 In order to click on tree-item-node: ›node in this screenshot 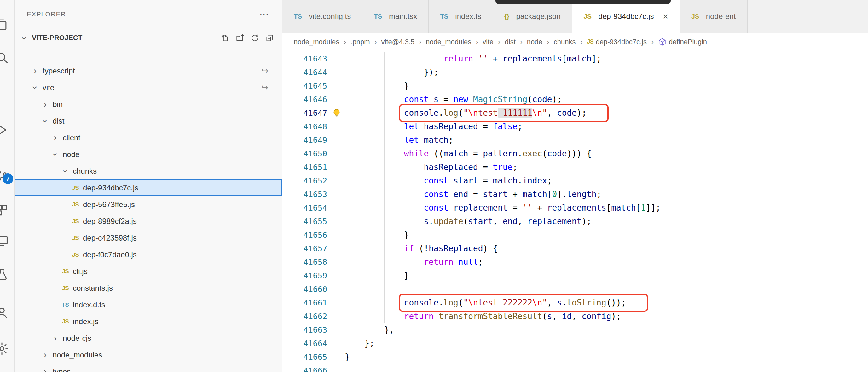, I will do `click(148, 154)`.